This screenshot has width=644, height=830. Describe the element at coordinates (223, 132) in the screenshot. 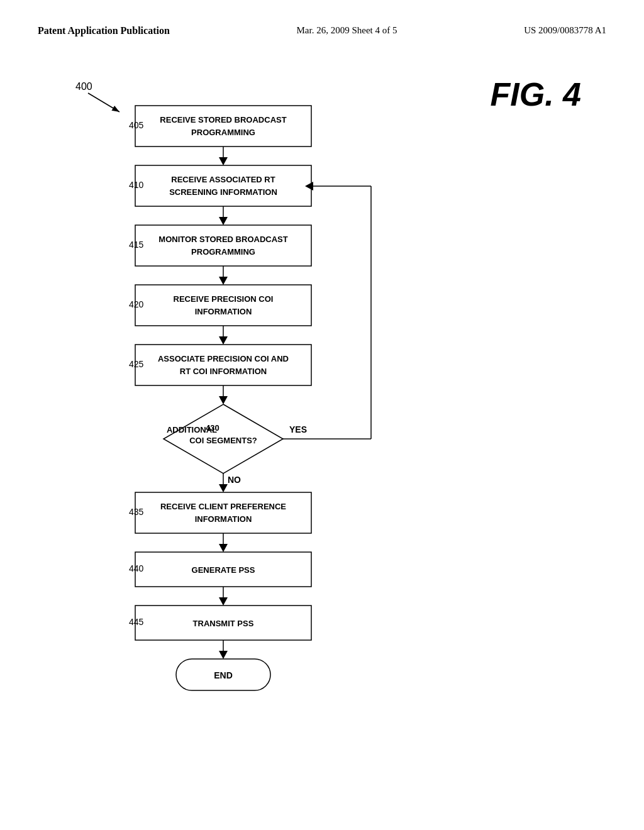

I see `text-405-line2: PROGRAMMING` at that location.